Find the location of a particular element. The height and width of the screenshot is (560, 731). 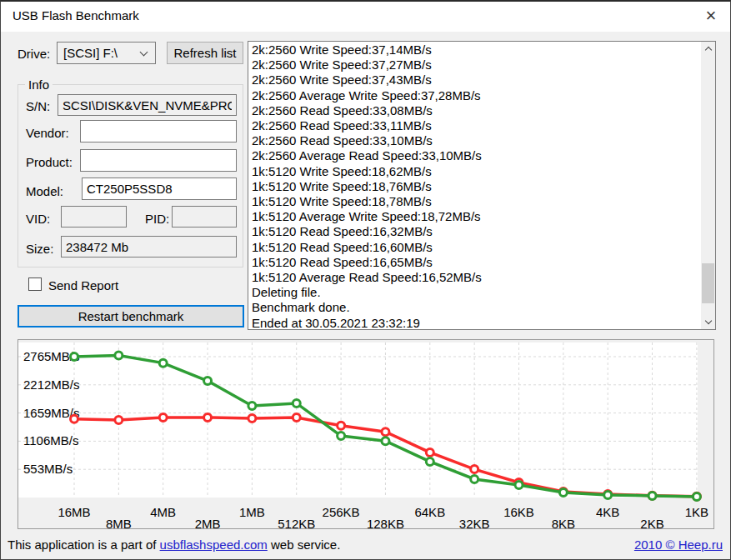

pid-label: PID: is located at coordinates (157, 218).